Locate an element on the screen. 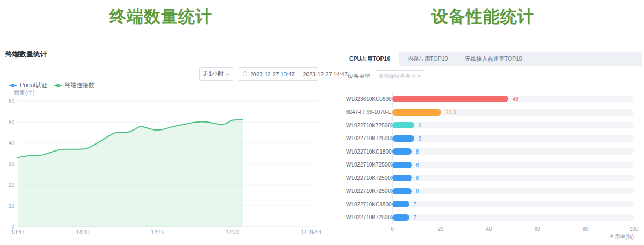  bar-row: WL022710K725000272 8 is located at coordinates (490, 165).